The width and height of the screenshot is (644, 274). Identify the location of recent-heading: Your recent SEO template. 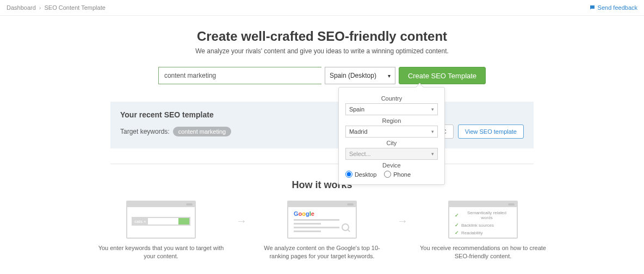
(322, 115).